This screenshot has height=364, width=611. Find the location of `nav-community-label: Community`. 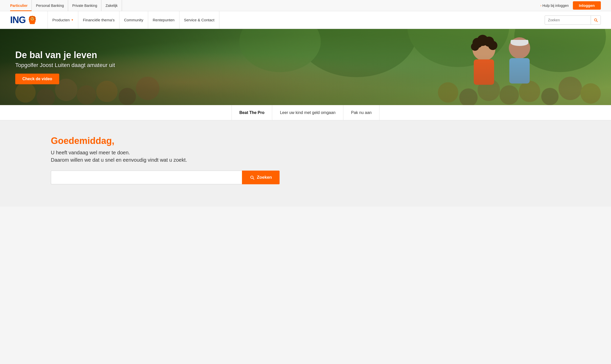

nav-community-label: Community is located at coordinates (134, 20).